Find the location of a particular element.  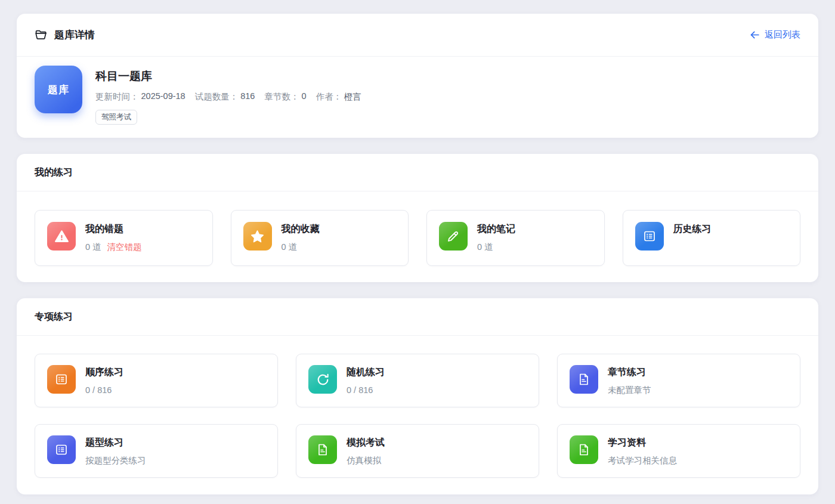

bank-detail-header: 题库详情 返回列表 is located at coordinates (418, 35).